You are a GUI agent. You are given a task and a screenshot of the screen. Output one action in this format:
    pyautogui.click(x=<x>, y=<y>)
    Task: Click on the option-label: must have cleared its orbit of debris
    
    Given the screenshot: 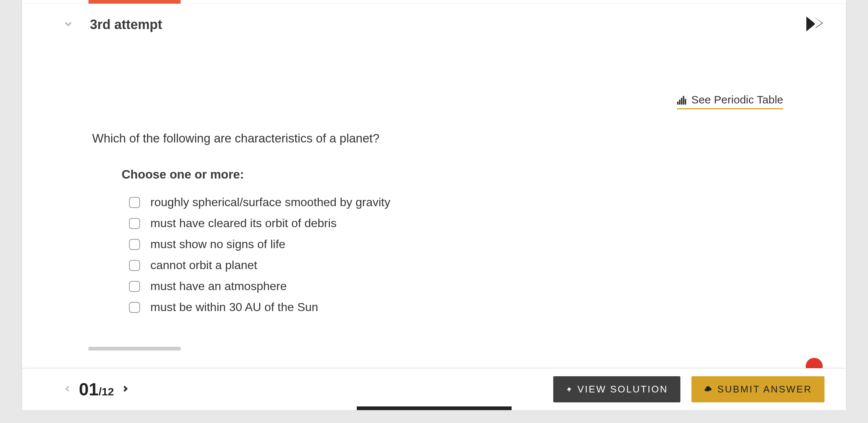 What is the action you would take?
    pyautogui.click(x=243, y=223)
    